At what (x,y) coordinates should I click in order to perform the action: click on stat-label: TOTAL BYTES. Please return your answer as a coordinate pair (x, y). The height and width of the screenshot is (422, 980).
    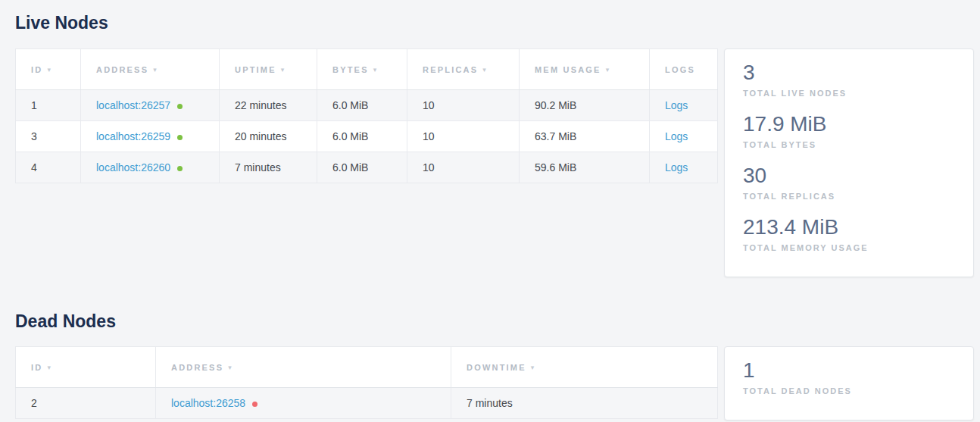
    Looking at the image, I should click on (849, 145).